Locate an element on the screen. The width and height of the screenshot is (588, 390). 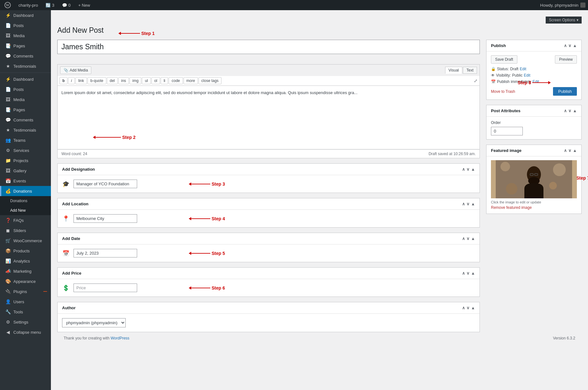
chev-up-price-icon: ∧ is located at coordinates (464, 273).